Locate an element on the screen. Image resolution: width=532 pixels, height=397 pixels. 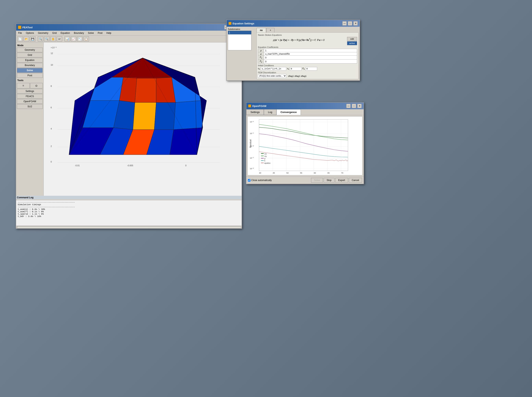
eq-icon is located at coordinates (230, 24).